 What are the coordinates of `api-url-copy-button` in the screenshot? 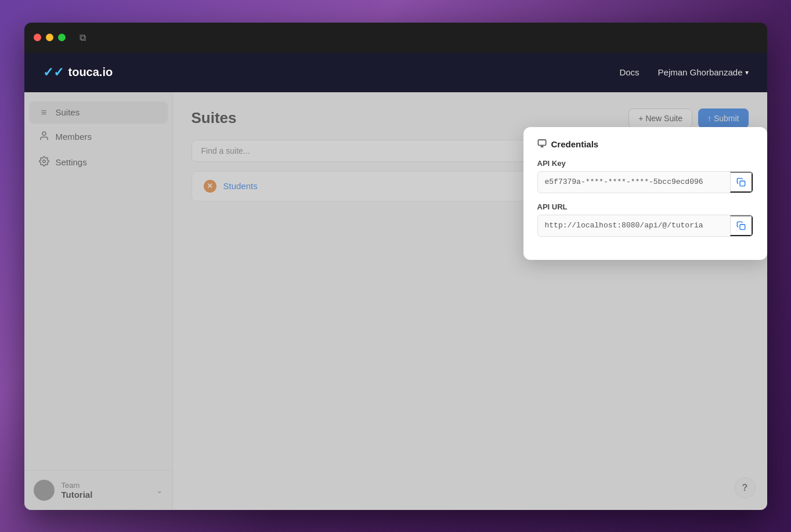 It's located at (742, 226).